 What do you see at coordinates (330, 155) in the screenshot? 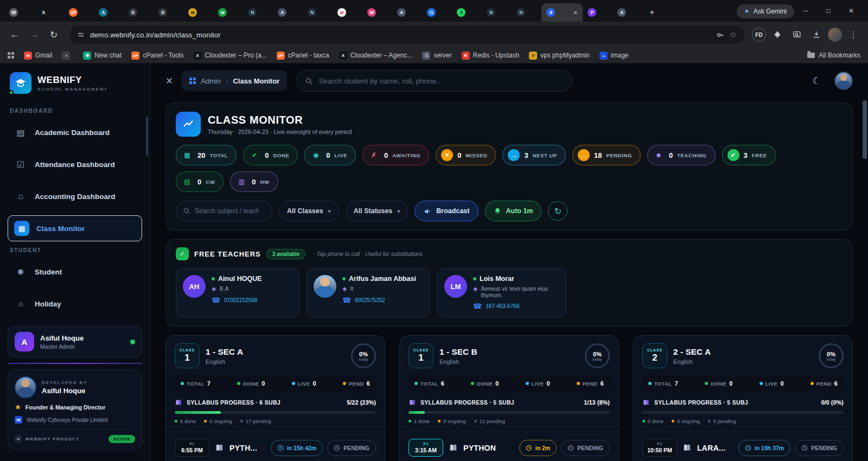
I see `stat-chip: ◉ 0 LIVE` at bounding box center [330, 155].